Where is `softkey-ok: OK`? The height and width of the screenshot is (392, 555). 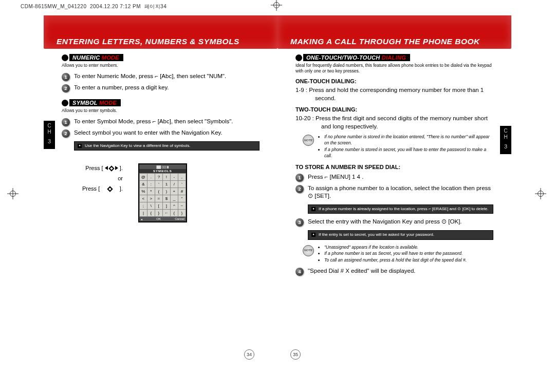 softkey-ok: OK is located at coordinates (158, 219).